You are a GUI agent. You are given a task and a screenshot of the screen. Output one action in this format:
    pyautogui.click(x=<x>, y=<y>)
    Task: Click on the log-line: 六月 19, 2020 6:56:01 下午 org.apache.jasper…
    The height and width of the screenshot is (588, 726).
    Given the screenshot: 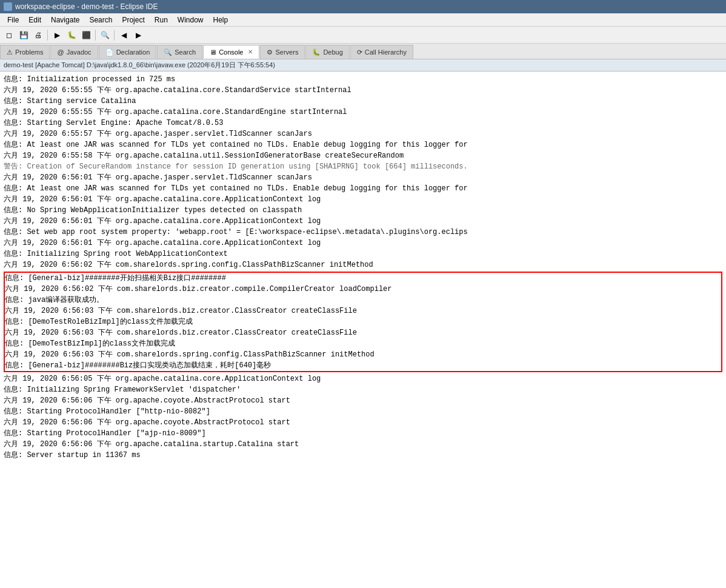 What is the action you would take?
    pyautogui.click(x=363, y=178)
    